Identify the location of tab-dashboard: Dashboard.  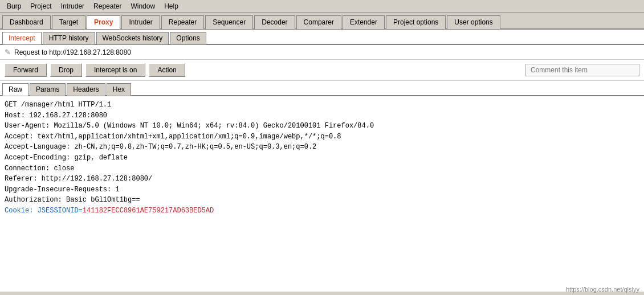
(26, 22).